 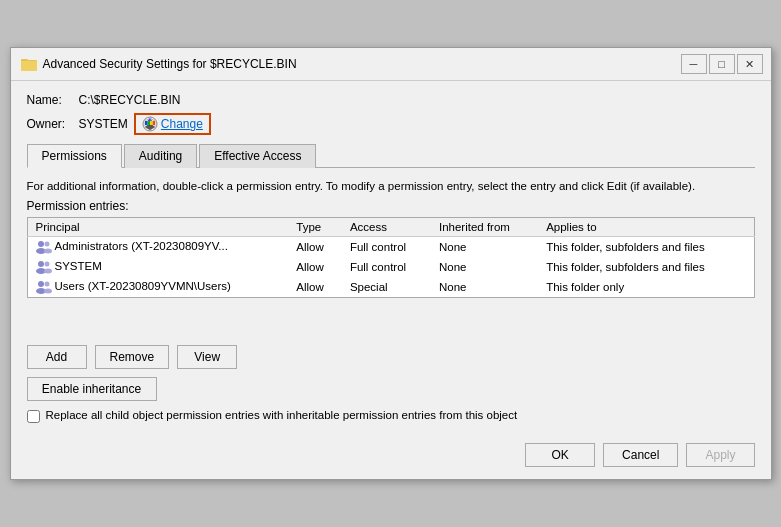 I want to click on name-value: C:\$RECYCLE.BIN, so click(x=130, y=100).